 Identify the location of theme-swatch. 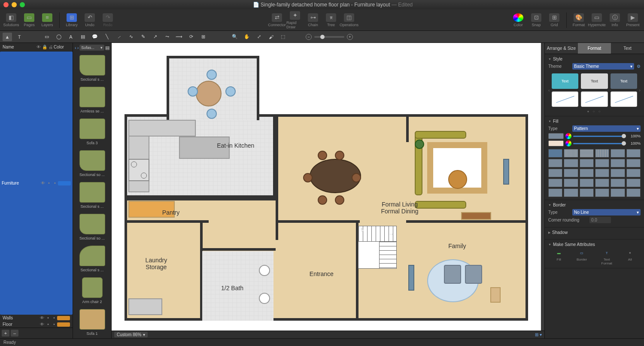
(565, 99).